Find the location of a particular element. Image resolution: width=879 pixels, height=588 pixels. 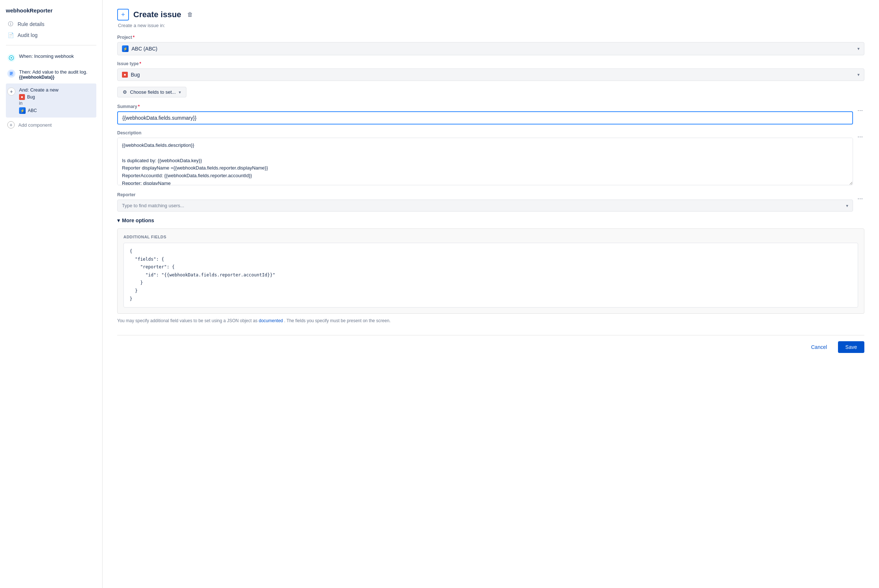

issue-type-select: ■ Bug ▾ is located at coordinates (491, 75).